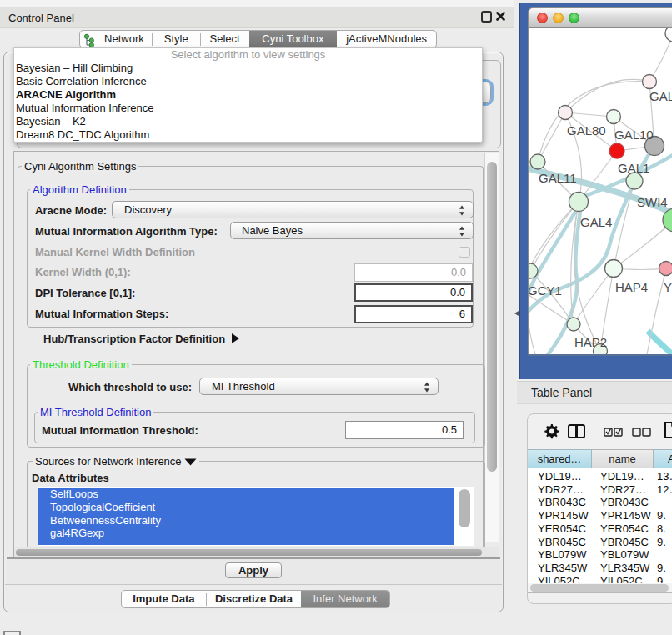 The image size is (672, 635). What do you see at coordinates (632, 287) in the screenshot?
I see `svg-text: HAP4` at bounding box center [632, 287].